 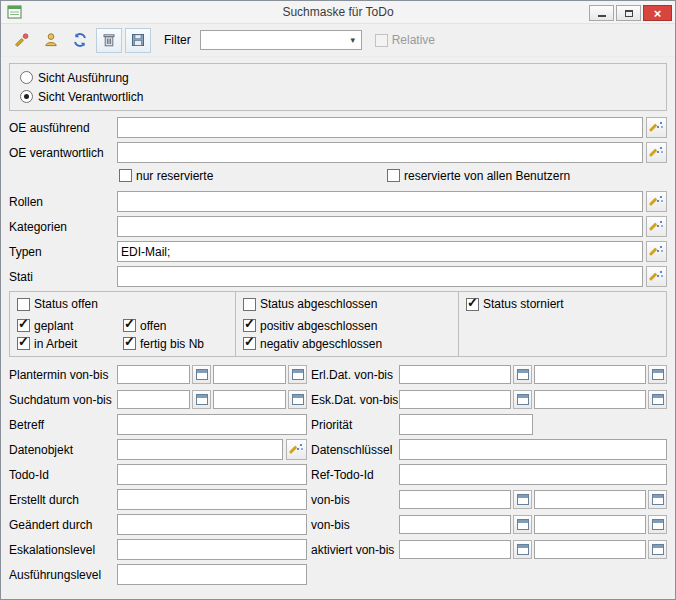 I want to click on kategorien-lookup-button, so click(x=656, y=226).